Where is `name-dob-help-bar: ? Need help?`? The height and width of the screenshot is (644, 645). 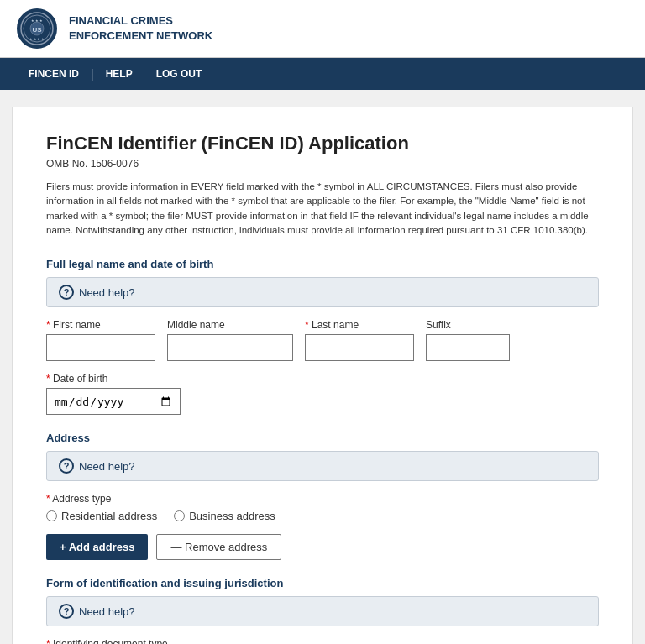
name-dob-help-bar: ? Need help? is located at coordinates (322, 292).